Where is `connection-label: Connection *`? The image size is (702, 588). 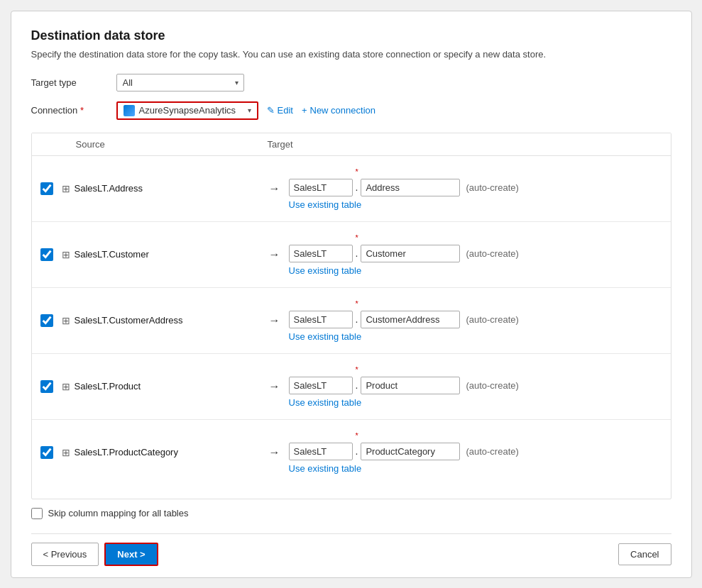 connection-label: Connection * is located at coordinates (74, 111).